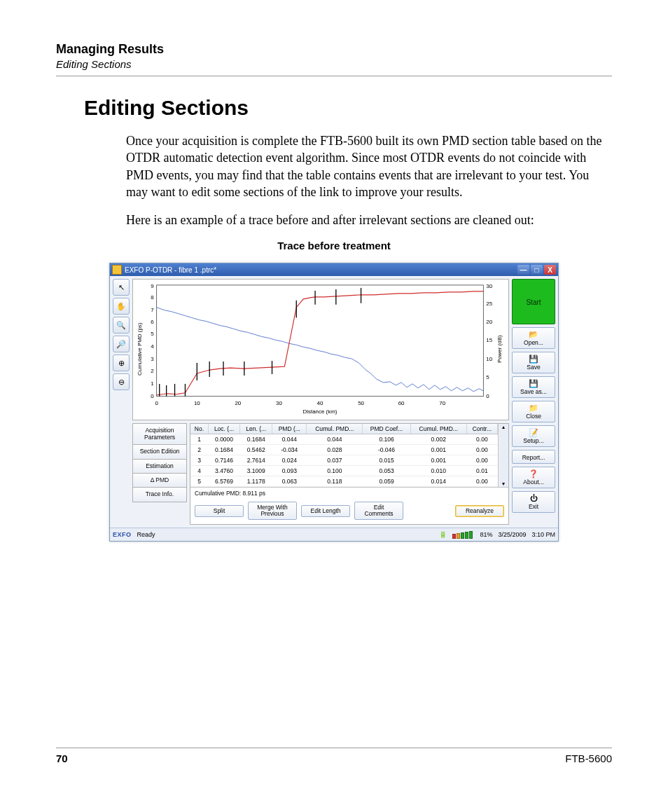 This screenshot has height=812, width=668. Describe the element at coordinates (534, 502) in the screenshot. I see `exit-button: ⏻Exit` at that location.